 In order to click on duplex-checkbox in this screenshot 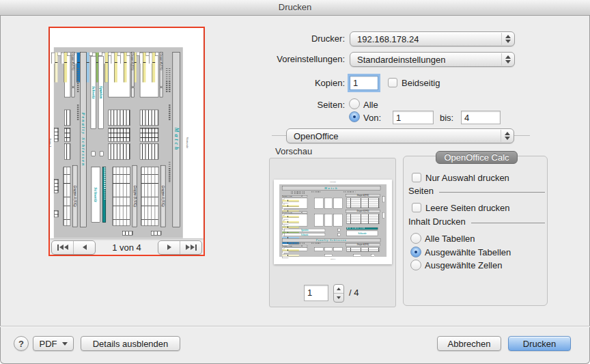, I will do `click(393, 83)`.